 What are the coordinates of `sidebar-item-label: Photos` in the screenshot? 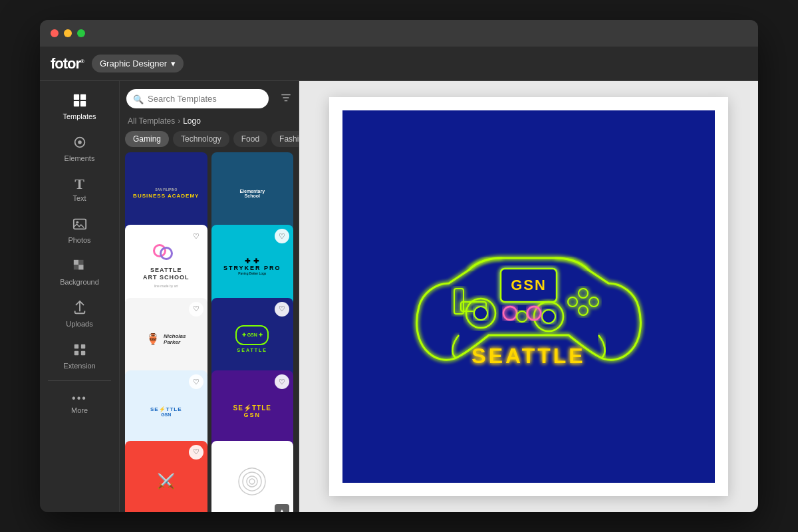 It's located at (79, 240).